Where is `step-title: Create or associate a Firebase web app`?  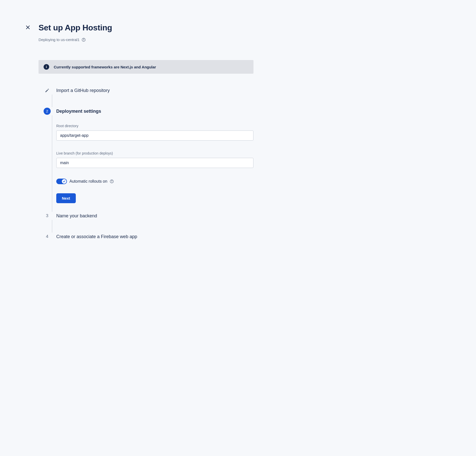 step-title: Create or associate a Firebase web app is located at coordinates (97, 237).